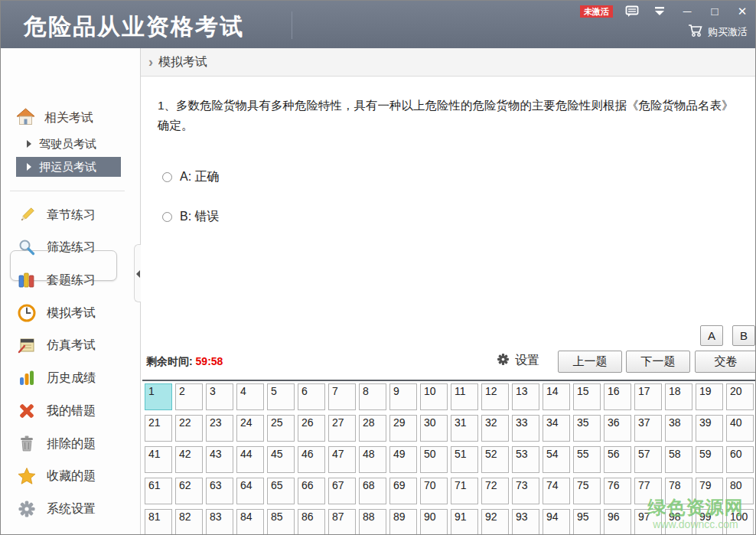  What do you see at coordinates (67, 444) in the screenshot?
I see `sidebar-item-excluded-questions: 排除的题` at bounding box center [67, 444].